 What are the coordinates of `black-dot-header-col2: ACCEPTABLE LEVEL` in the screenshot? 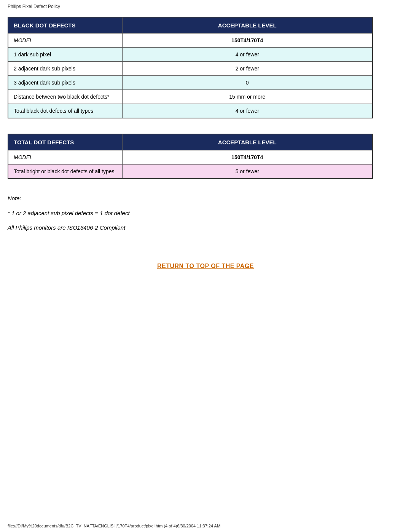 It's located at (247, 25).